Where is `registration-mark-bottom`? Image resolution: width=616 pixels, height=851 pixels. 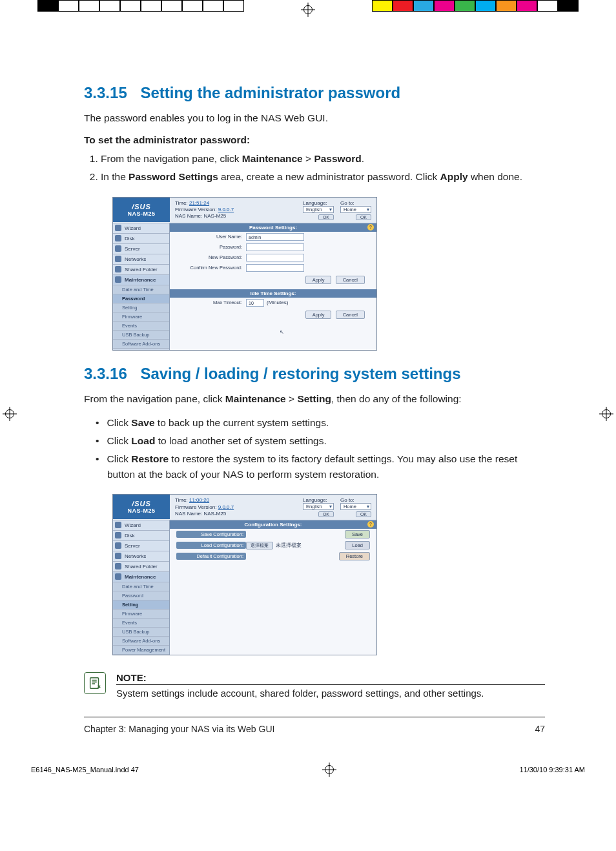 registration-mark-bottom is located at coordinates (329, 770).